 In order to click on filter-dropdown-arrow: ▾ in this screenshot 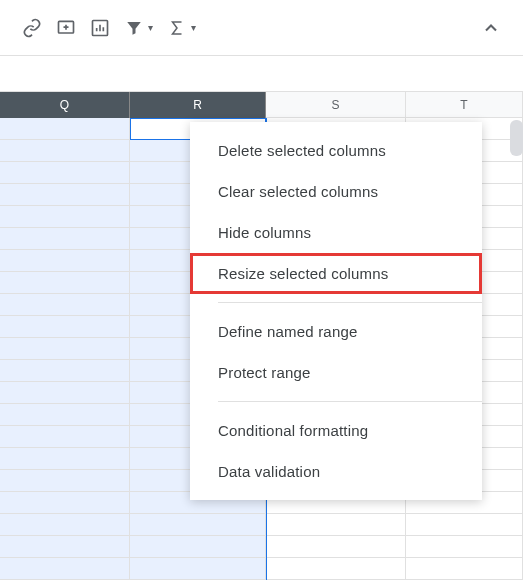, I will do `click(150, 28)`.